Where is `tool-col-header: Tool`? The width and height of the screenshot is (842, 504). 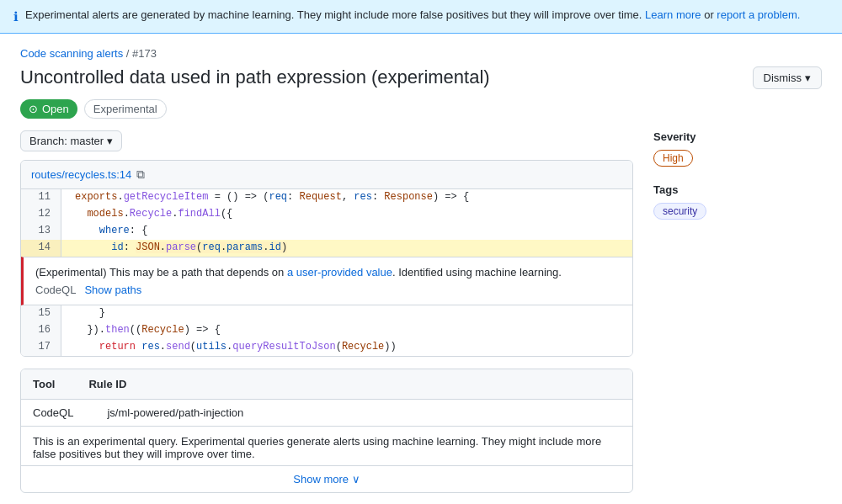 tool-col-header: Tool is located at coordinates (44, 384).